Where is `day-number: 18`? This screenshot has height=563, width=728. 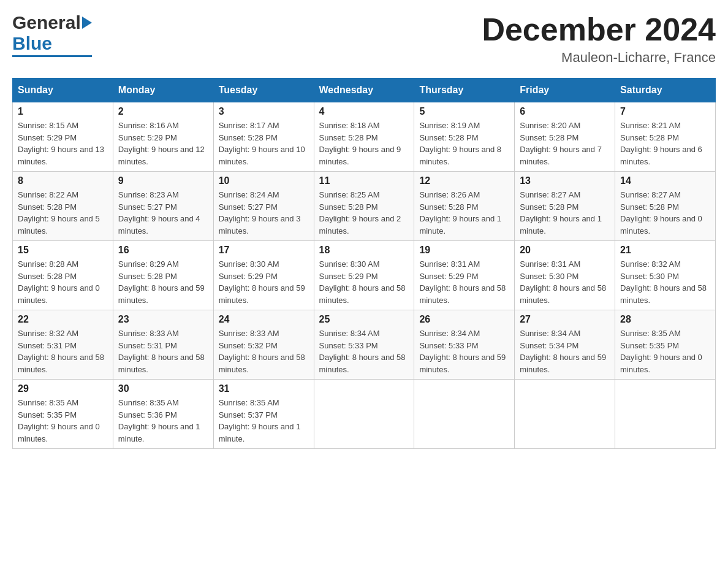 day-number: 18 is located at coordinates (364, 250).